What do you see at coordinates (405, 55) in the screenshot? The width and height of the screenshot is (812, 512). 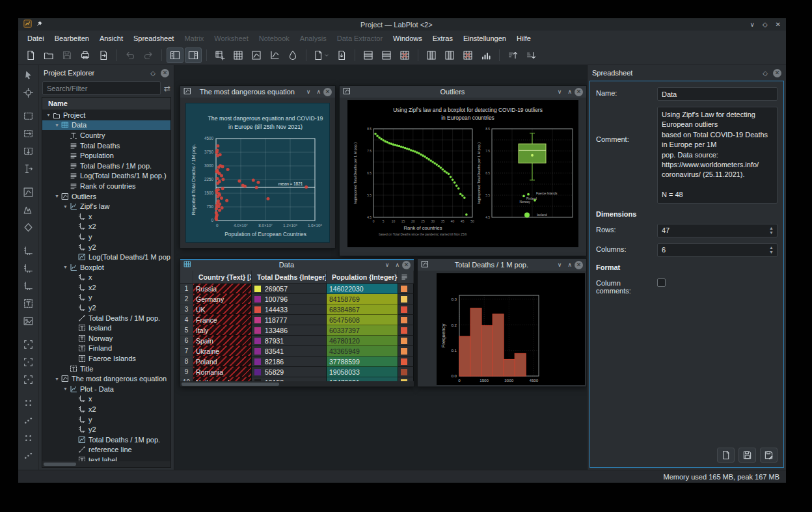 I see `remove-rows-button` at bounding box center [405, 55].